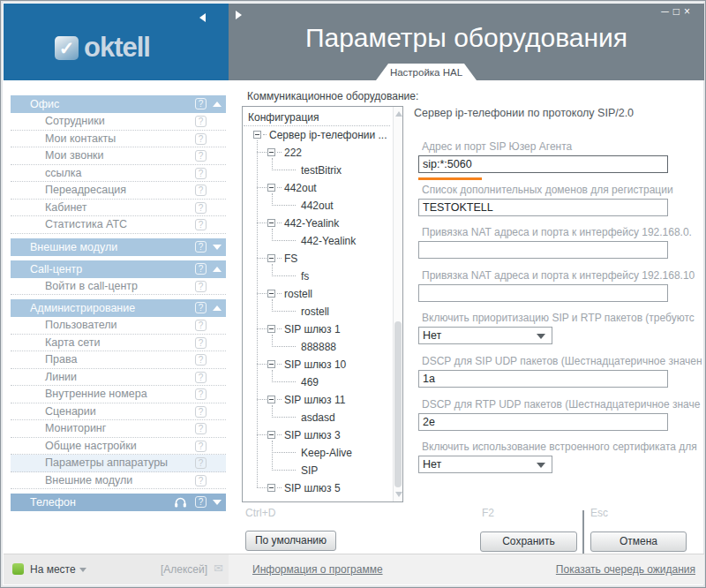 This screenshot has width=706, height=588. Describe the element at coordinates (318, 418) in the screenshot. I see `tree-node: asdasd` at that location.